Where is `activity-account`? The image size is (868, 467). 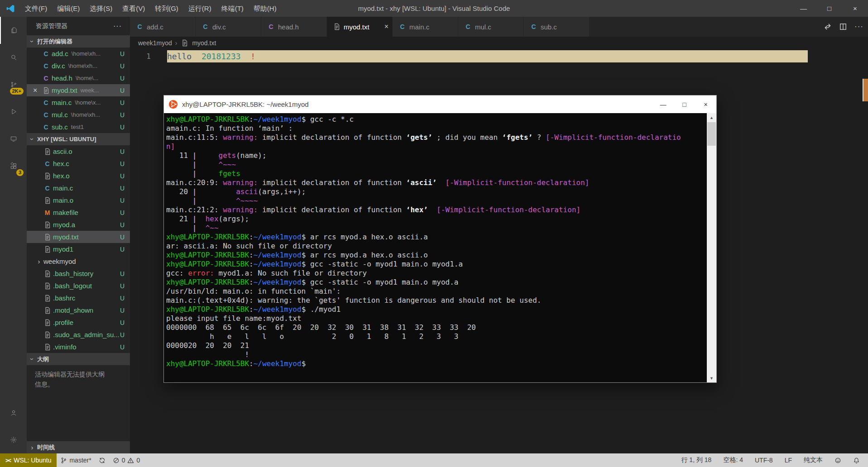 activity-account is located at coordinates (14, 413).